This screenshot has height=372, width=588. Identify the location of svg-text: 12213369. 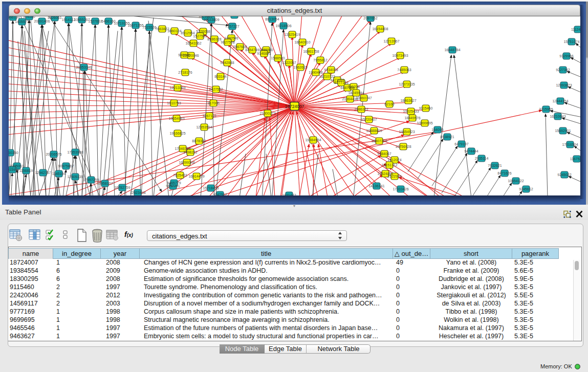
(177, 87).